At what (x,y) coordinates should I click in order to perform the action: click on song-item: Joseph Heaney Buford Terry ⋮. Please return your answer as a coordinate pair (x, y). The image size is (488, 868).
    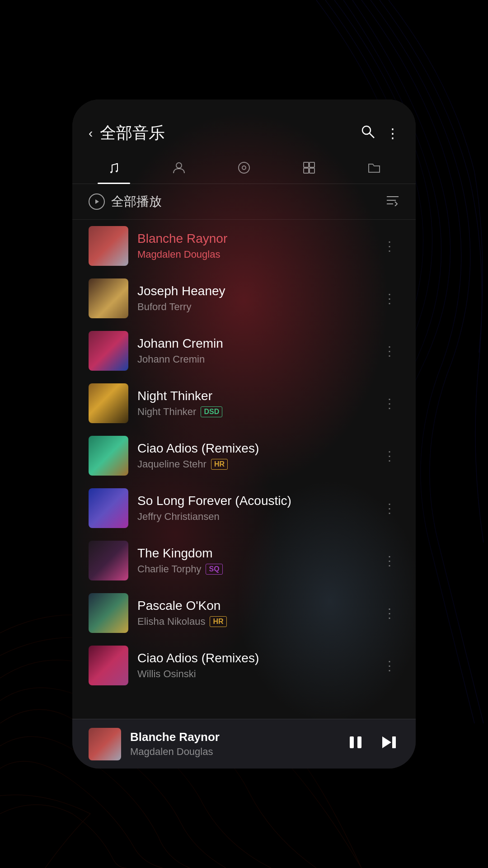
    Looking at the image, I should click on (244, 298).